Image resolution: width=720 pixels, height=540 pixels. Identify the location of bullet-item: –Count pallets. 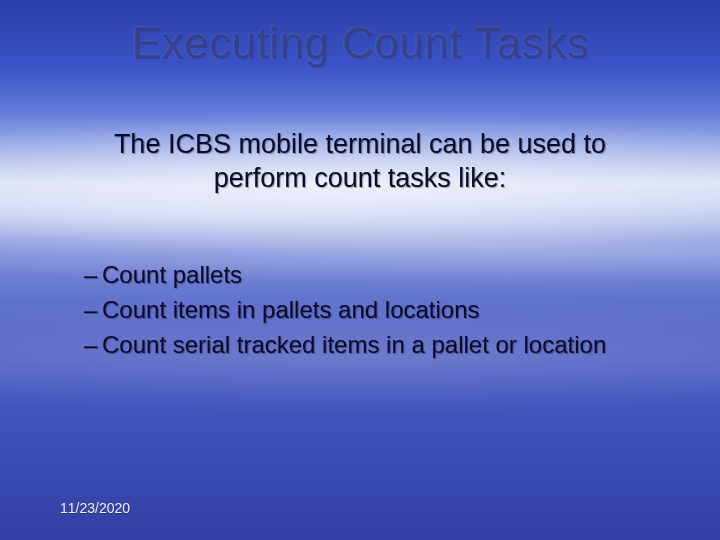
(382, 276).